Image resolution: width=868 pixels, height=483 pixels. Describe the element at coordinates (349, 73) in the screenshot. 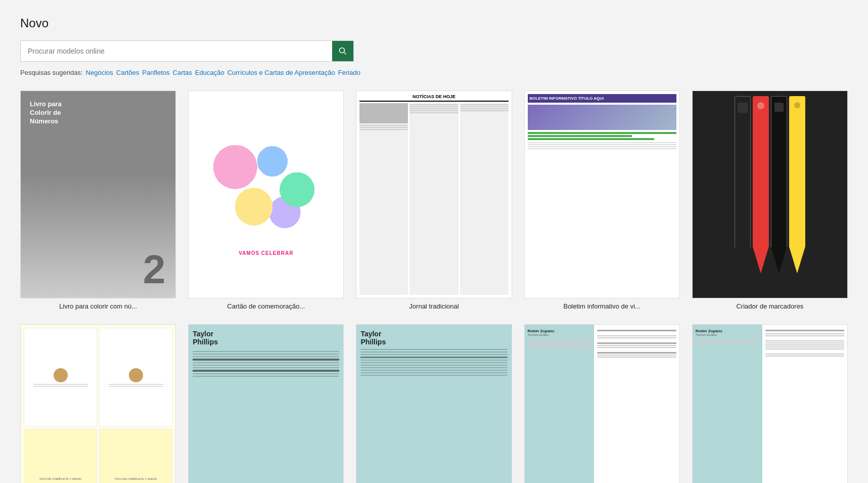

I see `suggested-item-feriado: Feriado` at that location.